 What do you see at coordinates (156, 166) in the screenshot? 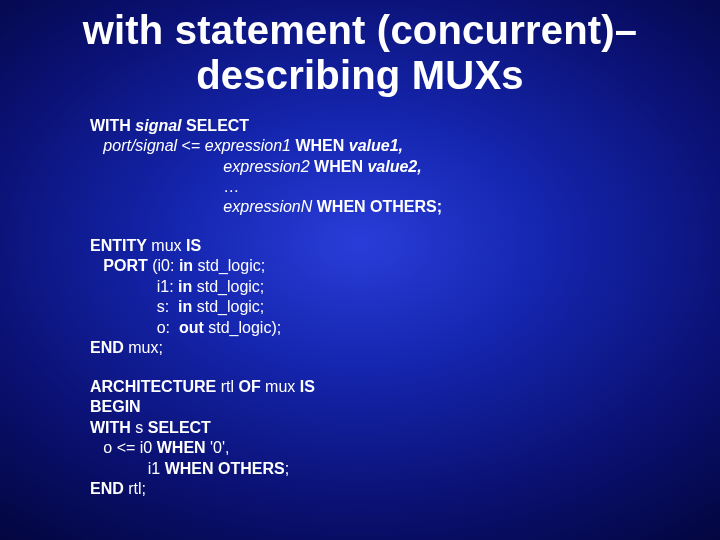
I see `pad3` at bounding box center [156, 166].